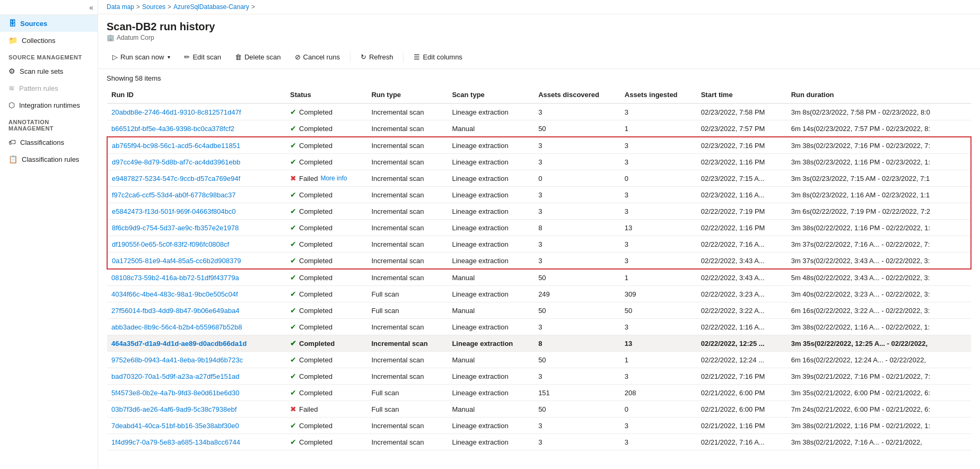 Image resolution: width=980 pixels, height=469 pixels. What do you see at coordinates (49, 159) in the screenshot?
I see `sidebar-item-classification-rules: 📋 Classification rules` at bounding box center [49, 159].